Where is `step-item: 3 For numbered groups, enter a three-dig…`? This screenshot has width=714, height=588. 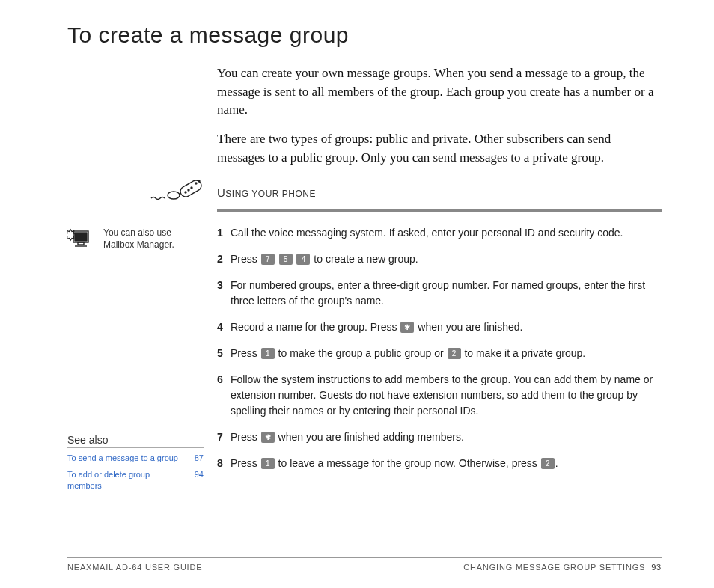 step-item: 3 For numbered groups, enter a three-dig… is located at coordinates (439, 293).